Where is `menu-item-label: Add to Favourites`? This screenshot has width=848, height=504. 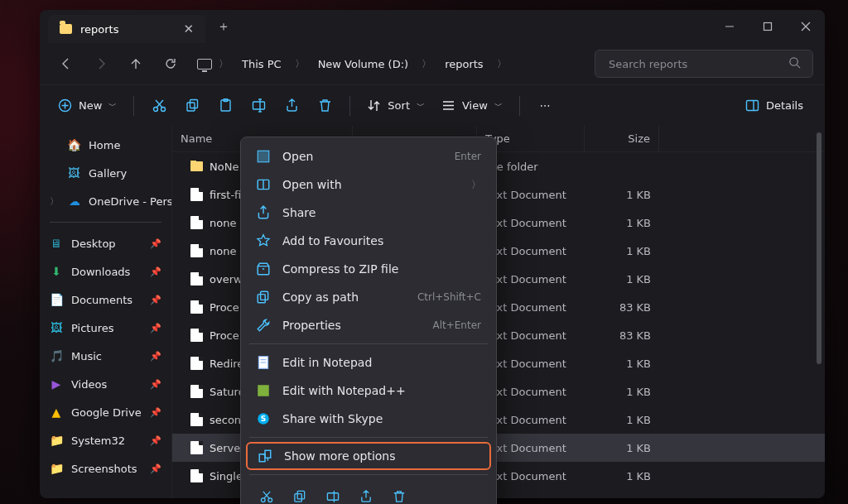
menu-item-label: Add to Favourites is located at coordinates (333, 241).